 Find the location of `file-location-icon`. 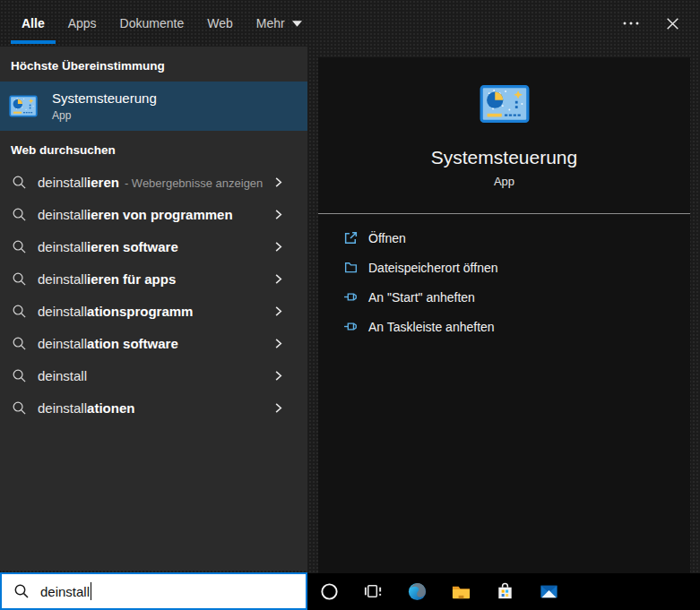

file-location-icon is located at coordinates (351, 267).